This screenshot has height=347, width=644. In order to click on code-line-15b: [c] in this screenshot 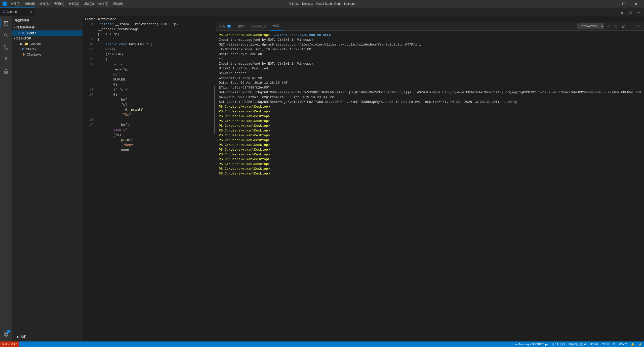, I will do `click(154, 105)`.